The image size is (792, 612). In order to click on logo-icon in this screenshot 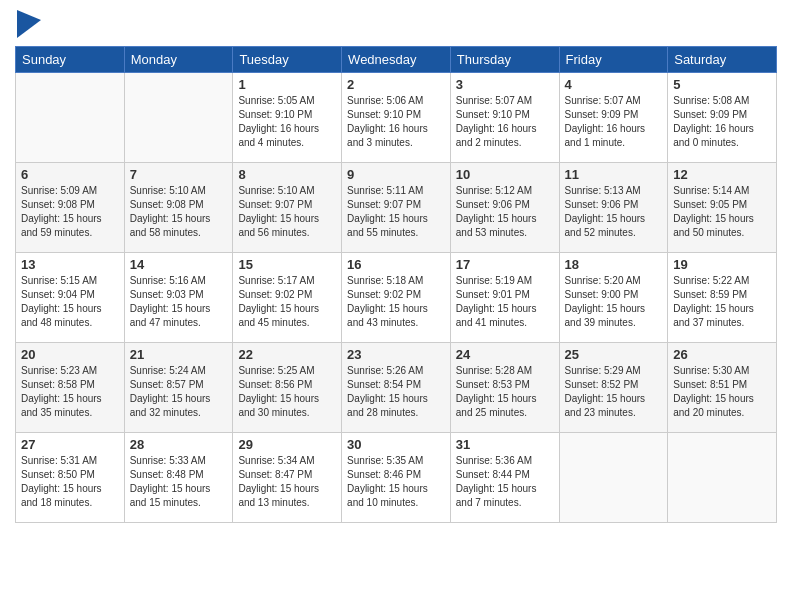, I will do `click(29, 24)`.